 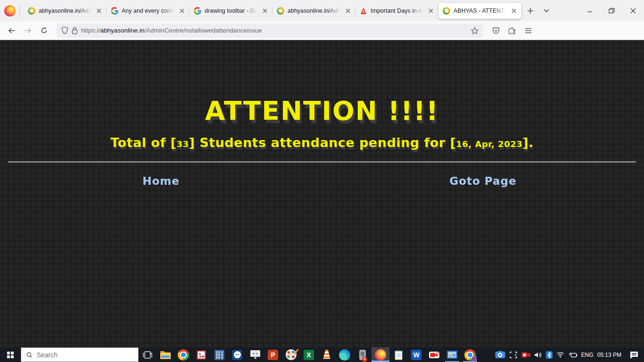 What do you see at coordinates (434, 354) in the screenshot?
I see `screen-recorder-icon` at bounding box center [434, 354].